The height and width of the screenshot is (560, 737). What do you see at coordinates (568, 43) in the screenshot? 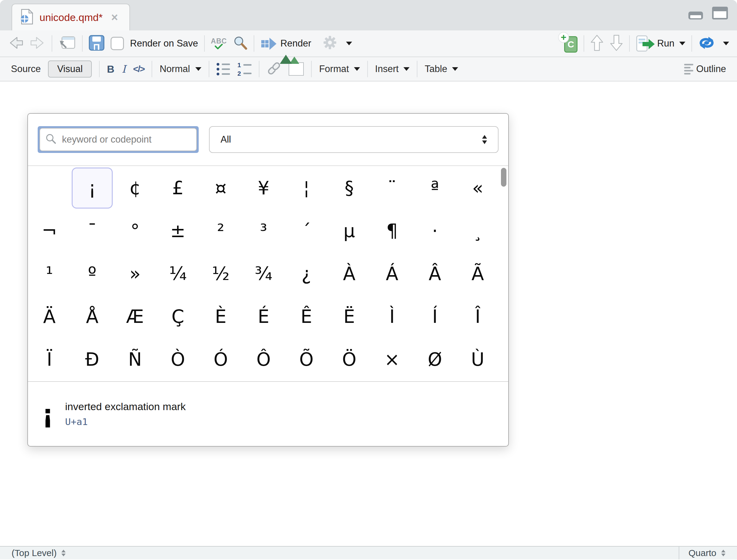
I see `new-chunk-icon: C +` at bounding box center [568, 43].